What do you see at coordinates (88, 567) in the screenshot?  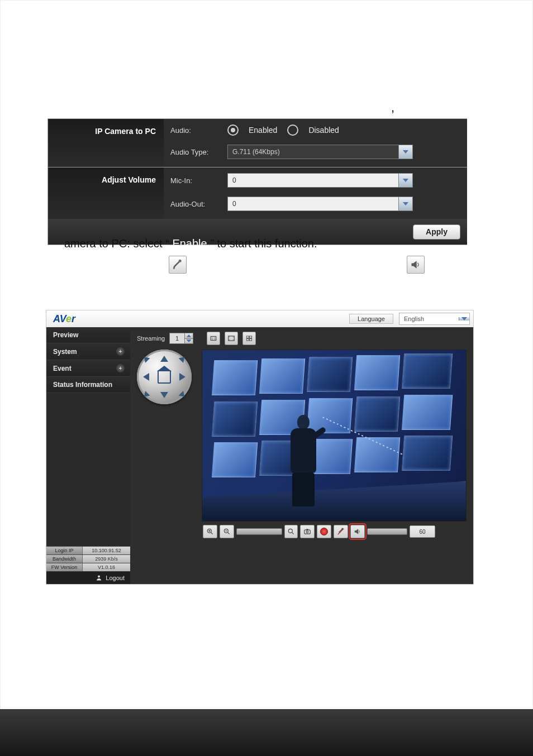 I see `status-row-fw-version: FW Version V1.0.16` at bounding box center [88, 567].